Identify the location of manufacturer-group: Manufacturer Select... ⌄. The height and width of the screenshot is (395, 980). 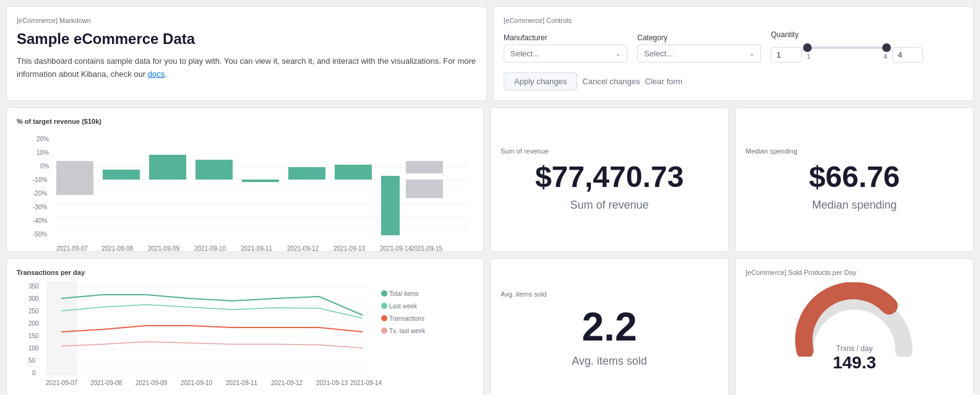
(565, 48).